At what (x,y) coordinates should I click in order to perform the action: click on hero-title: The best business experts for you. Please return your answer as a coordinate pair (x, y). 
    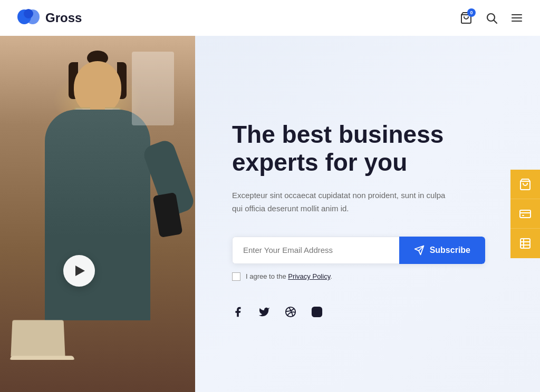
    Looking at the image, I should click on (343, 149).